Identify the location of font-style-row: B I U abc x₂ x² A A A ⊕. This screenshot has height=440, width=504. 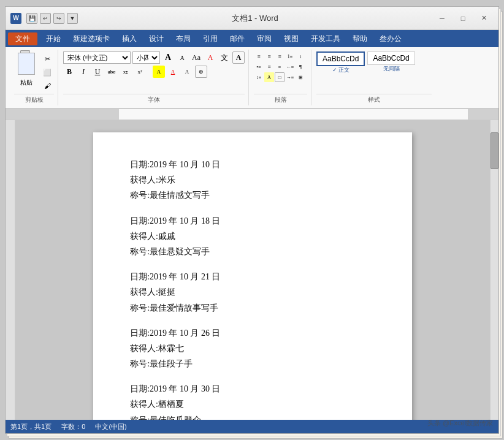
(135, 72).